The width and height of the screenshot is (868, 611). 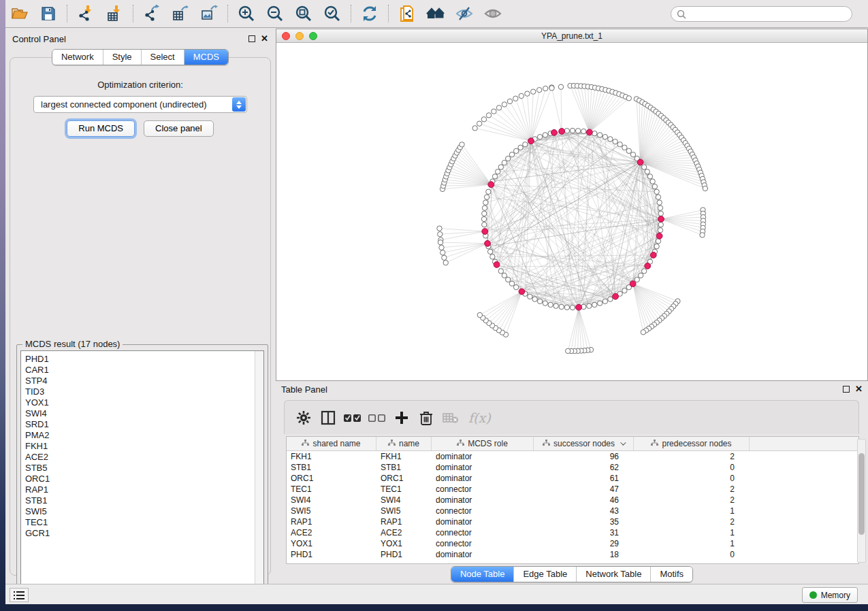 What do you see at coordinates (332, 511) in the screenshot?
I see `cell-shared-name: SWI5` at bounding box center [332, 511].